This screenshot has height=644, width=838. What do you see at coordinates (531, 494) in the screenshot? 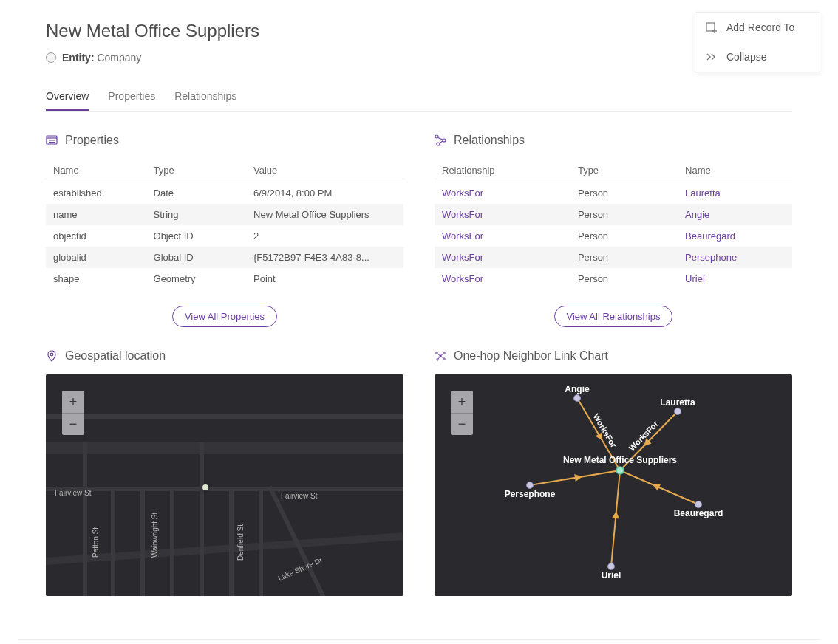
I see `graph-node-label: Persephone` at bounding box center [531, 494].